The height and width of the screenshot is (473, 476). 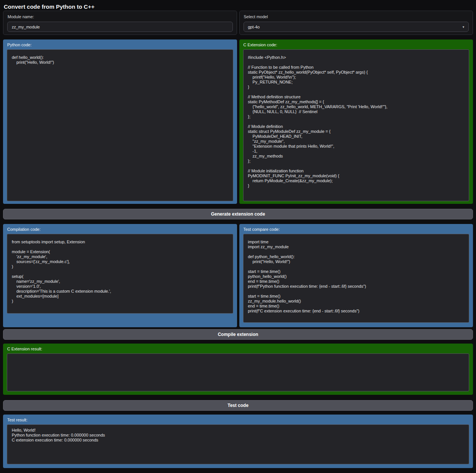 What do you see at coordinates (238, 405) in the screenshot?
I see `test-code-button: Test code` at bounding box center [238, 405].